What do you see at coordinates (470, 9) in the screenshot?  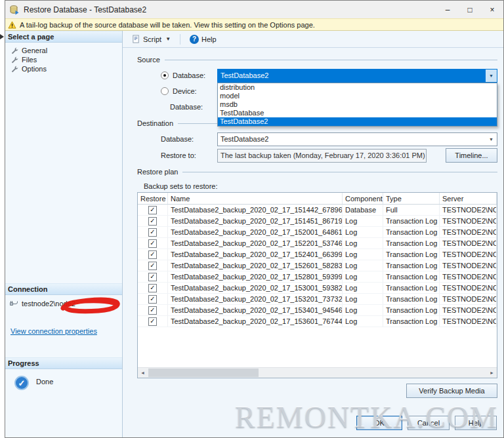 I see `maximize-icon: □` at bounding box center [470, 9].